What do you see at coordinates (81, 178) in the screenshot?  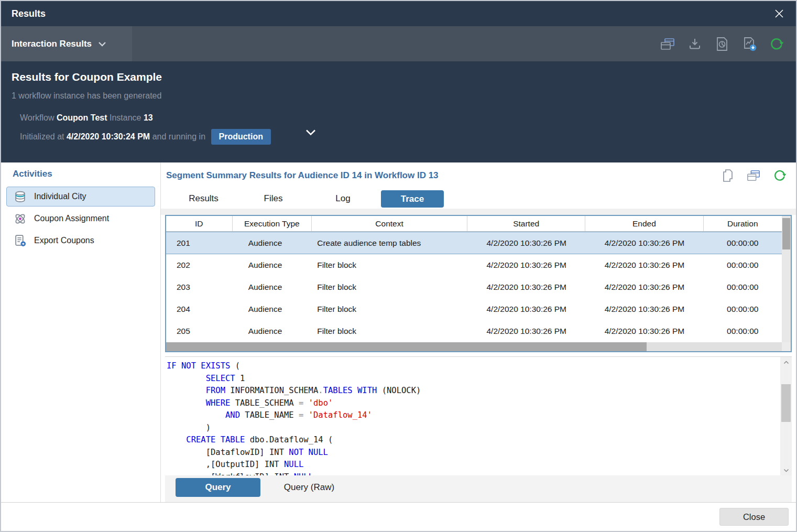 I see `activities-title: Activities` at bounding box center [81, 178].